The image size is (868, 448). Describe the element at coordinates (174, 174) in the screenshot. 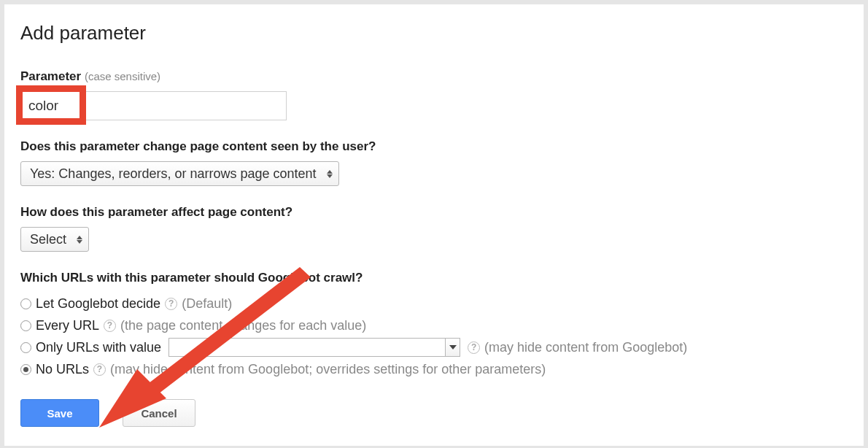

I see `change-content-selected: Yes: Changes, reorders, or narrows page …` at that location.